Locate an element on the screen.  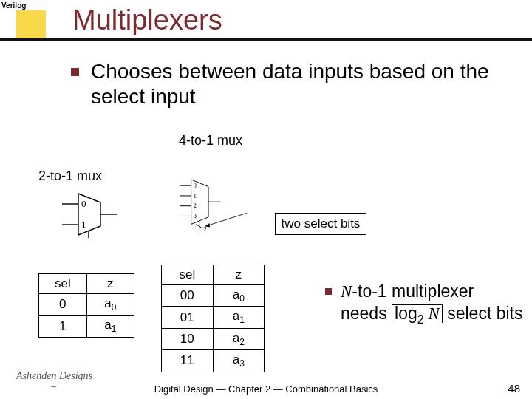
mux4-diagram: 0 1 2 3 2 is located at coordinates (216, 205).